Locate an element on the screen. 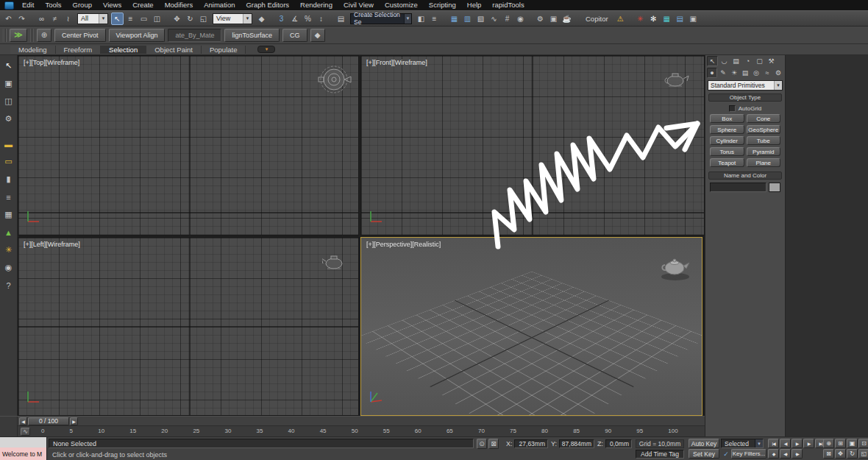 The image size is (868, 460). zoom-all-icon: ⊞ is located at coordinates (840, 443).